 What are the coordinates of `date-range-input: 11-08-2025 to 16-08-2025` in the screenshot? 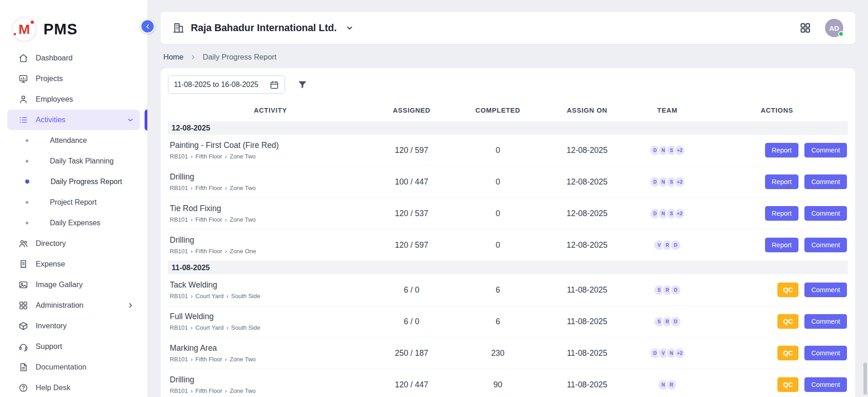 It's located at (226, 85).